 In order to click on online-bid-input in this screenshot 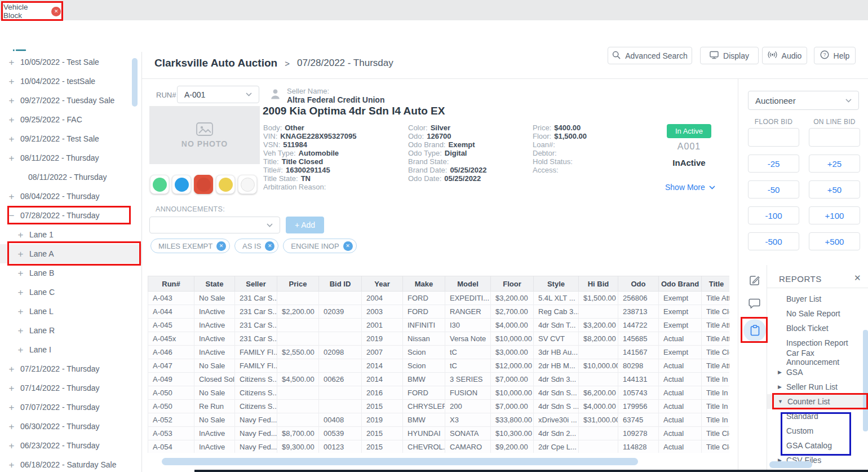, I will do `click(834, 138)`.